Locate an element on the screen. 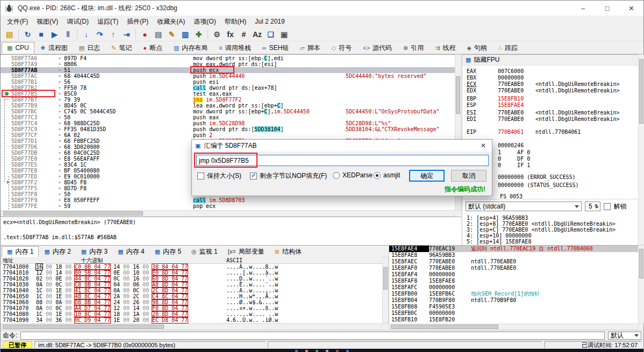 The image size is (644, 352). registers-vscrollbar is located at coordinates (641, 149).